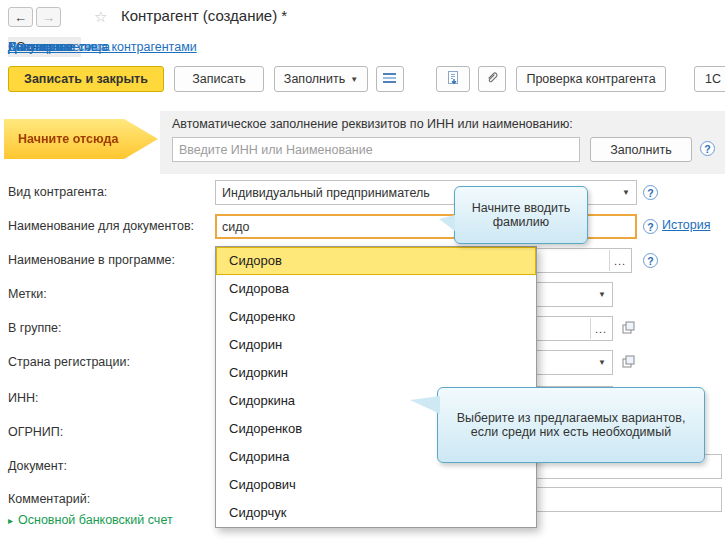 This screenshot has height=542, width=725. I want to click on attachments-button, so click(492, 79).